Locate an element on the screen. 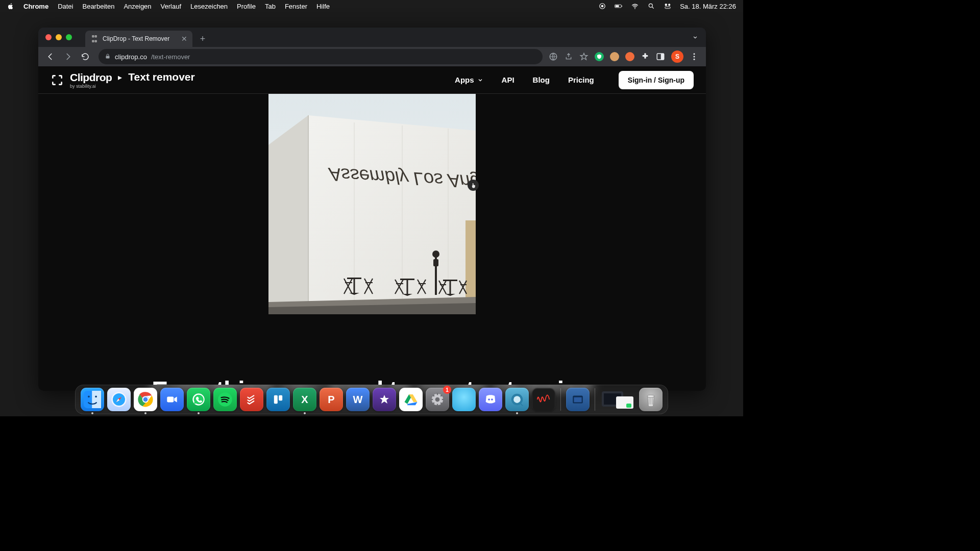  profile-avatar: S is located at coordinates (677, 57).